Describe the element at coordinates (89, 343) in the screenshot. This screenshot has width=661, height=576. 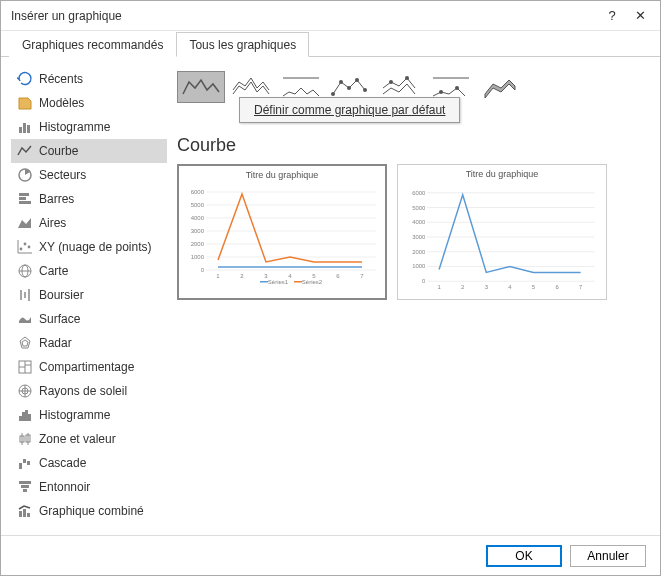
I see `sidebar-item-radar: Radar` at that location.